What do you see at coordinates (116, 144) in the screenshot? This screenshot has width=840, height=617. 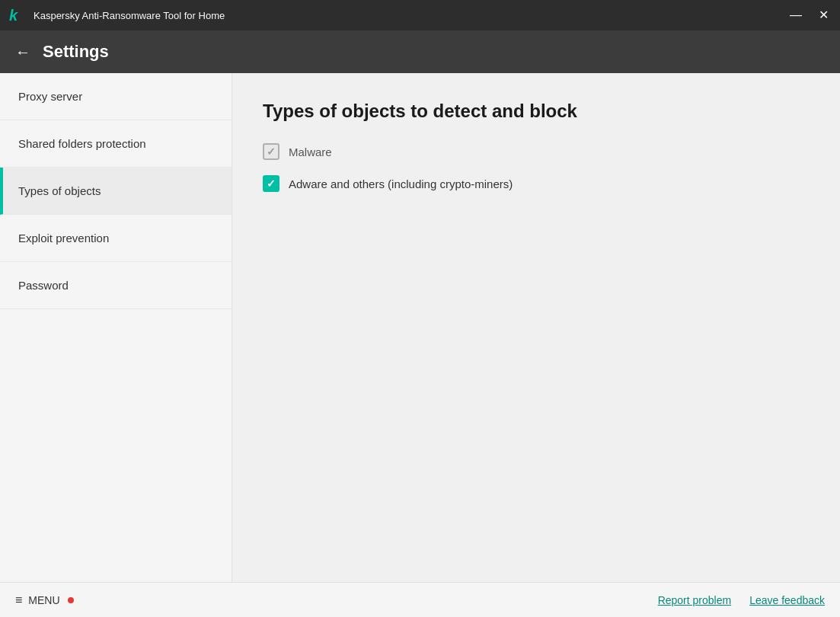 I see `sidebar-item-shared-folders-protection: Shared folders protection` at bounding box center [116, 144].